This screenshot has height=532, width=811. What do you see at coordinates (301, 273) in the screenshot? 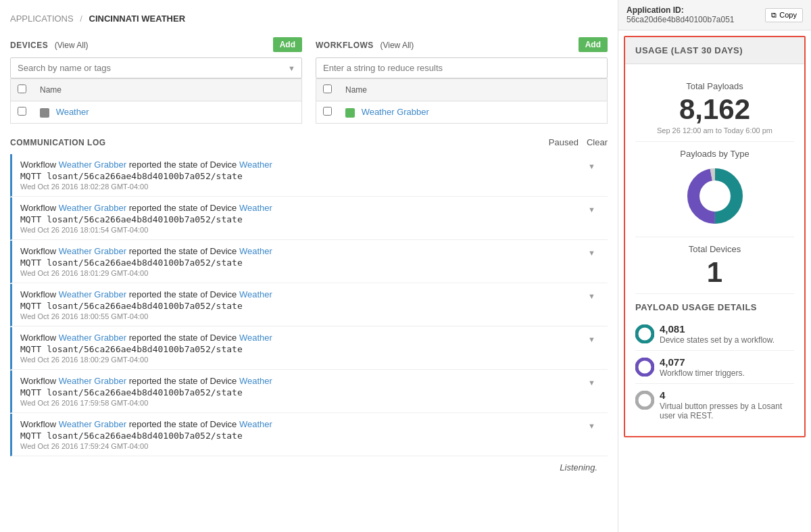
I see `log-timestamp: Wed Oct 26 2016 18:01:29 GMT-04:00` at bounding box center [301, 273].